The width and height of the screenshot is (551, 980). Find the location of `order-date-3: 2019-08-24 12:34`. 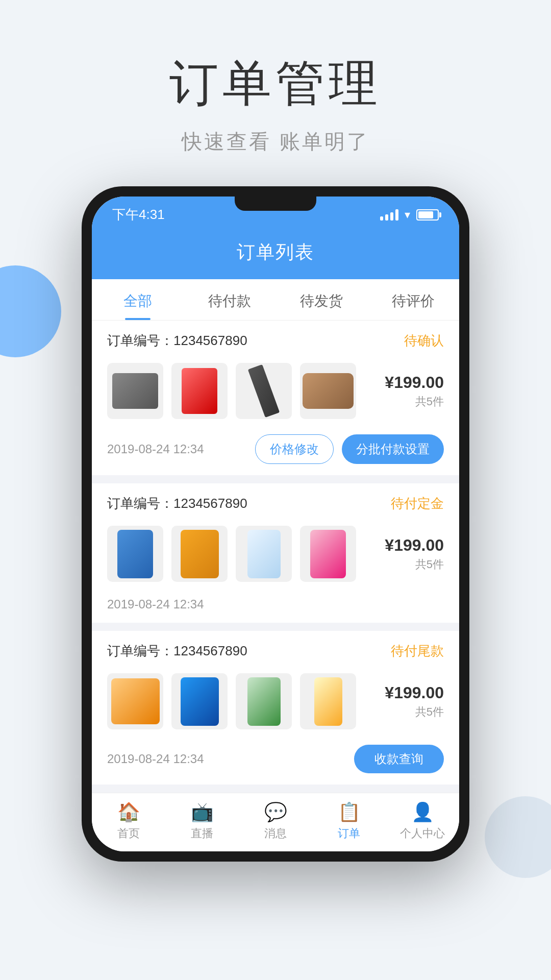

order-date-3: 2019-08-24 12:34 is located at coordinates (156, 759).